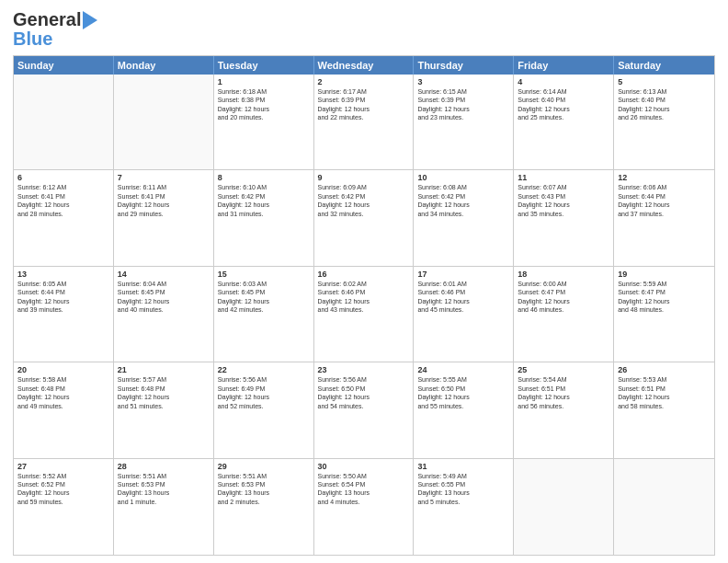  Describe the element at coordinates (563, 178) in the screenshot. I see `day-number: 11` at that location.